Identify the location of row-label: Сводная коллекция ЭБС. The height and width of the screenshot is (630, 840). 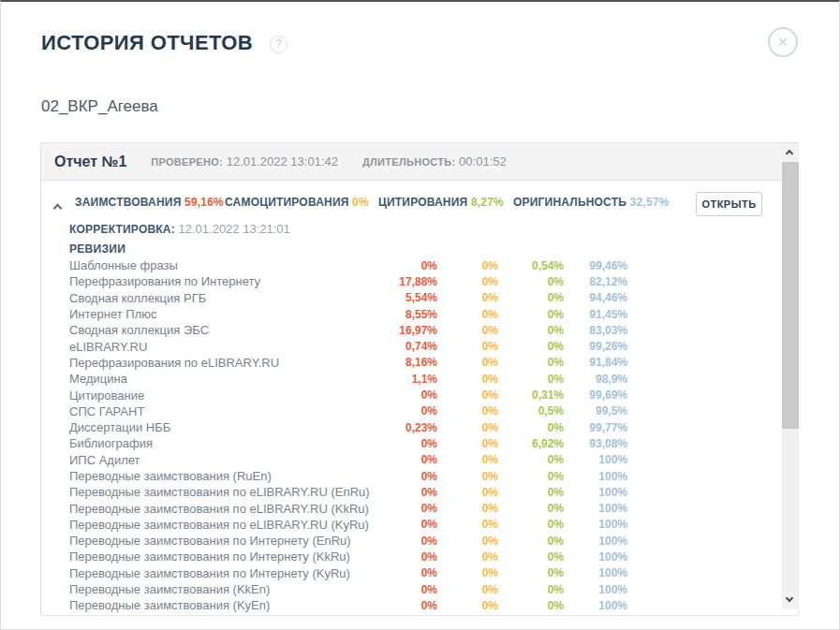
(232, 330).